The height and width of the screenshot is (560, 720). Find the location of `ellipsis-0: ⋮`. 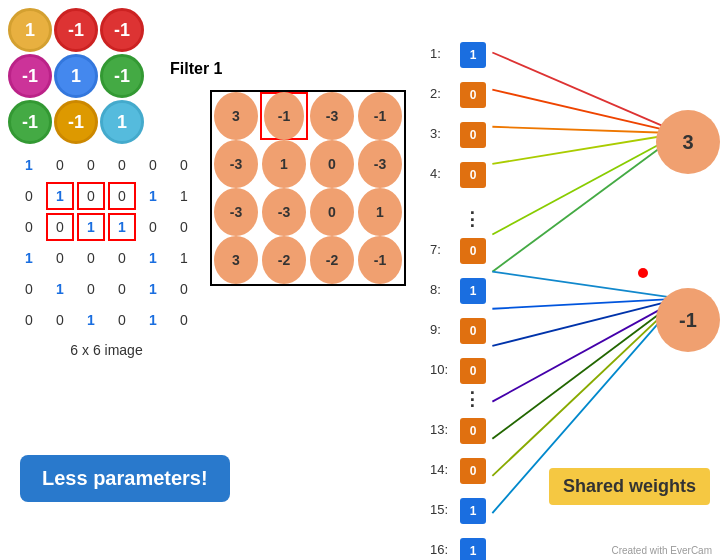

ellipsis-0: ⋮ is located at coordinates (472, 219).